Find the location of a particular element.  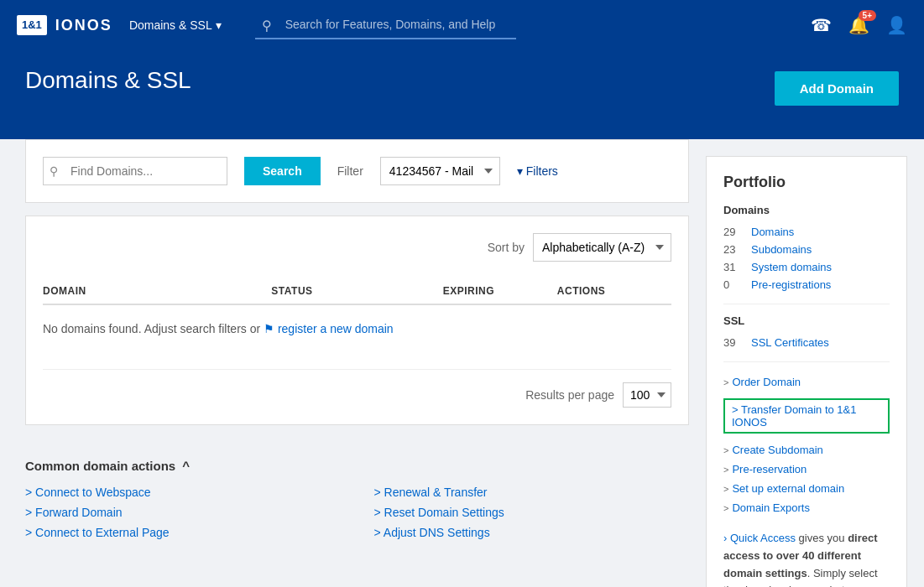

logo-ionos: IONOS is located at coordinates (84, 25).